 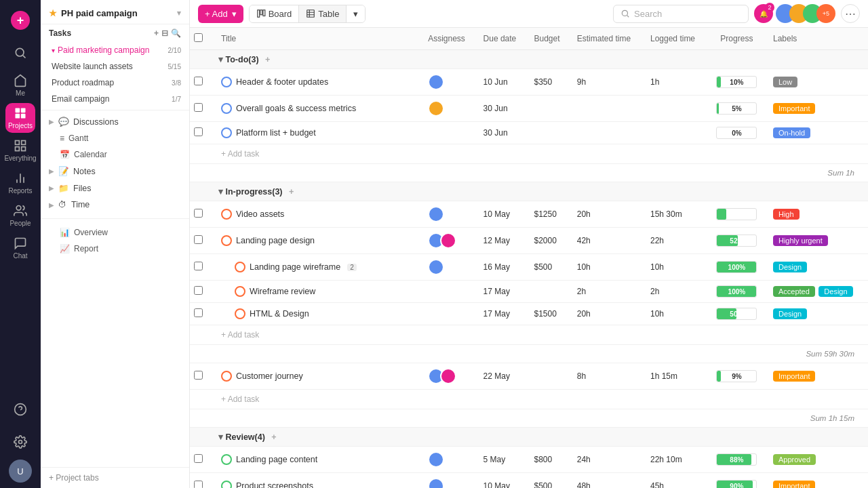 I want to click on table-row: Product screenshots 10 May $500 48h 45h, so click(x=529, y=481).